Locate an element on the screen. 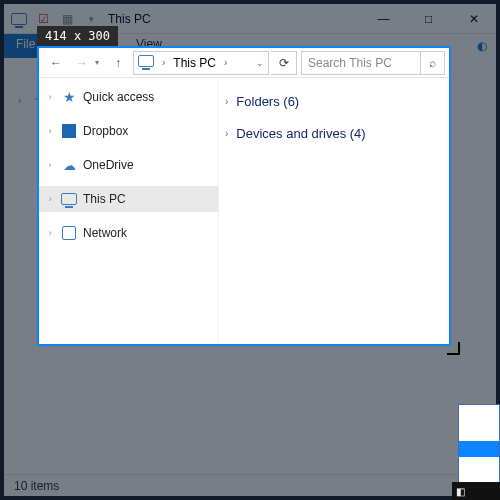 This screenshot has width=500, height=500. search-button: ⌕ is located at coordinates (433, 63).